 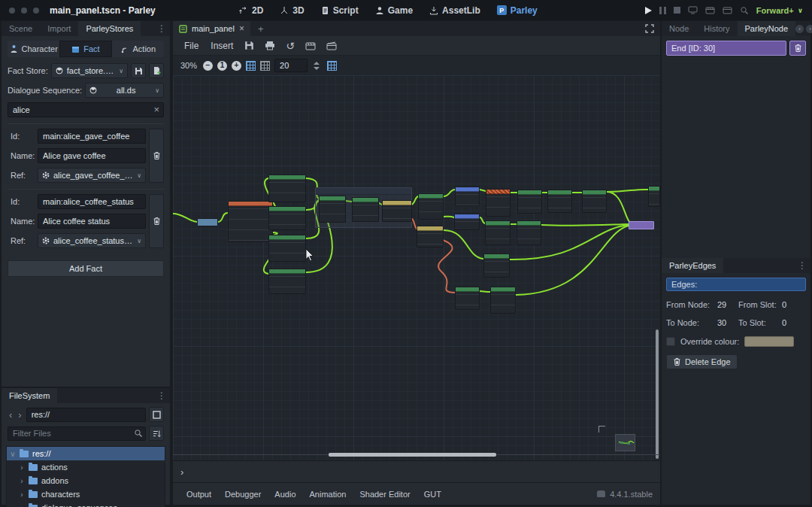 I want to click on tab-animation: Animation, so click(x=328, y=494).